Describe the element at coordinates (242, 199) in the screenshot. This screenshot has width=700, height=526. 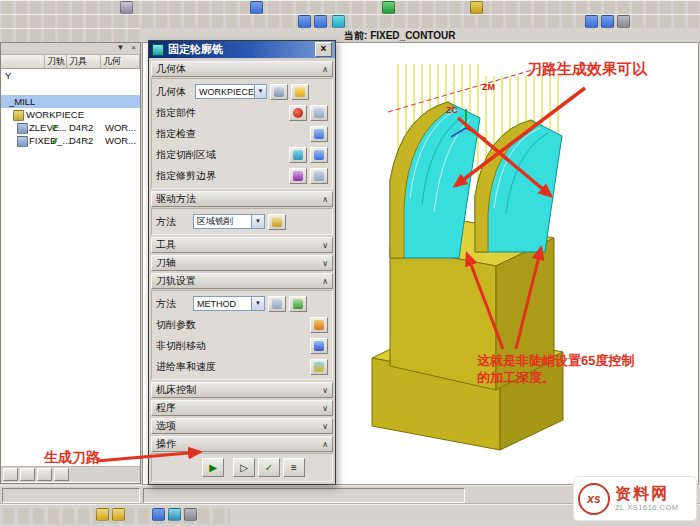
I see `section-drive-method: 驱动方法 ∧` at that location.